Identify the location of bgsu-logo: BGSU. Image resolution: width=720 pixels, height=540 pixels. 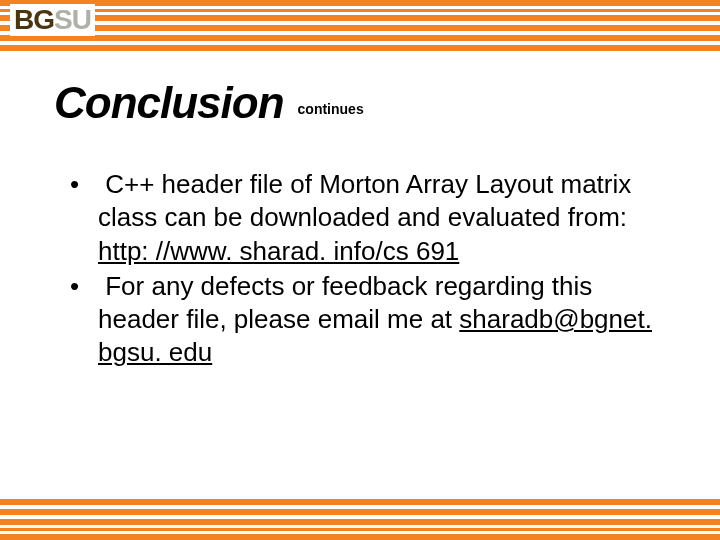
(52, 20).